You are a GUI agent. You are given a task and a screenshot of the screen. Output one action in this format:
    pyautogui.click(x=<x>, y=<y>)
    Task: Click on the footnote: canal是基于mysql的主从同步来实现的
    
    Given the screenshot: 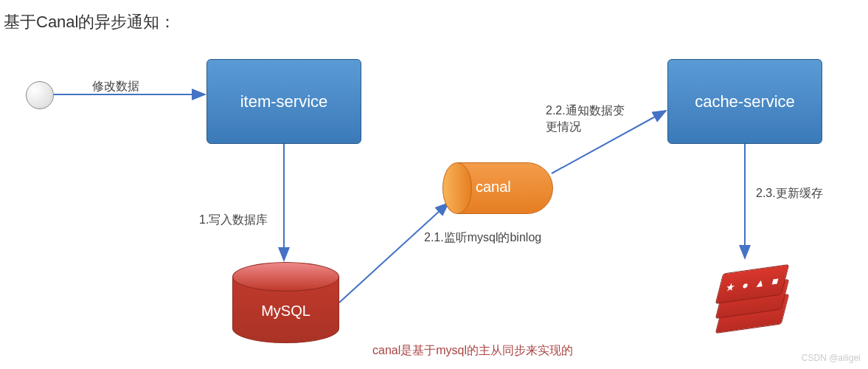 What is the action you would take?
    pyautogui.click(x=473, y=351)
    